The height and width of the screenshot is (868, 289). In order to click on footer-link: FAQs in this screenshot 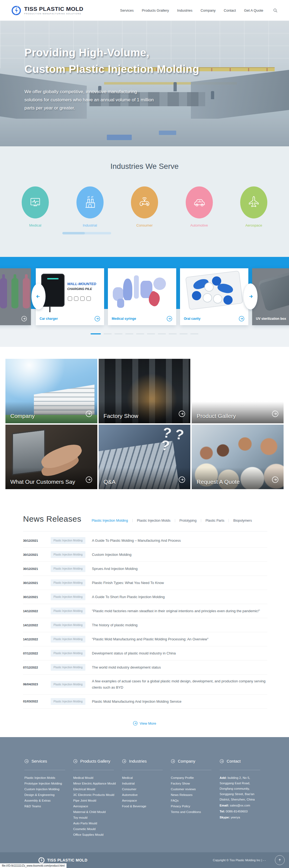, I will do `click(195, 801)`.